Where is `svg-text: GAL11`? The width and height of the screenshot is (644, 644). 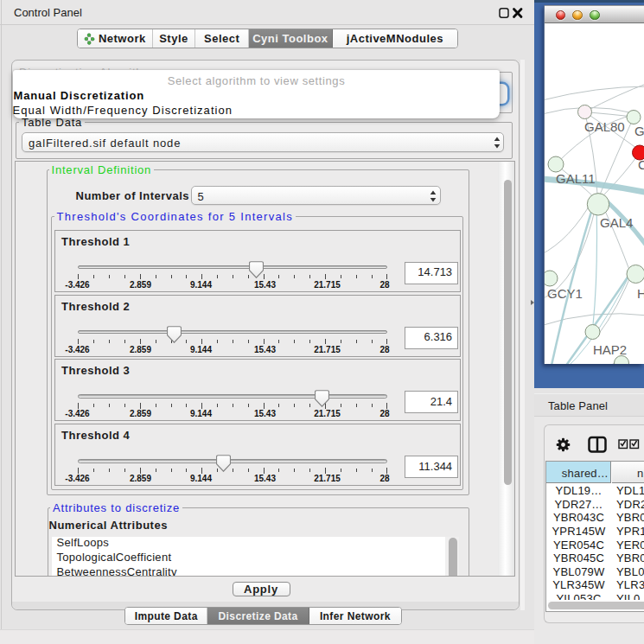 svg-text: GAL11 is located at coordinates (576, 178).